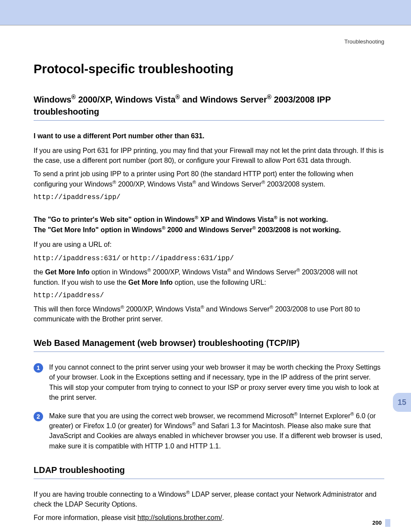 The image size is (411, 532). Describe the element at coordinates (209, 431) in the screenshot. I see `list-item: 2 Make sure that you are using the corre…` at that location.